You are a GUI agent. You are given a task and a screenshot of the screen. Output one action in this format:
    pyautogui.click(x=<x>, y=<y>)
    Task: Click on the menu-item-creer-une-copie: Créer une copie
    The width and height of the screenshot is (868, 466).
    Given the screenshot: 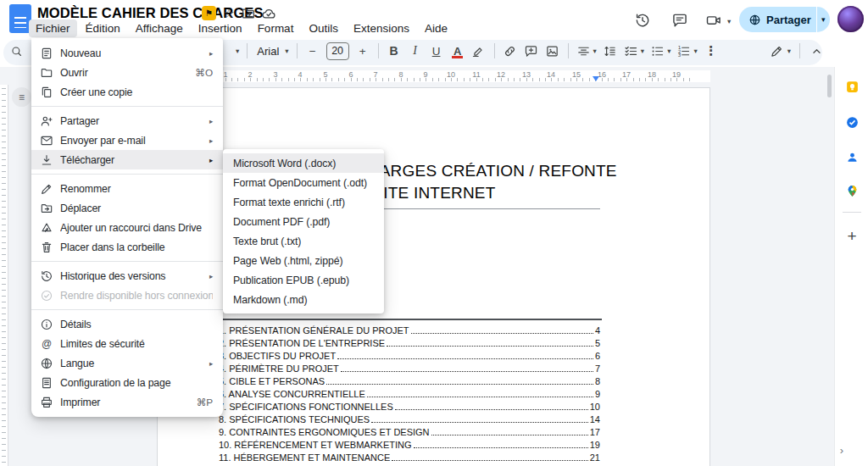 What is the action you would take?
    pyautogui.click(x=127, y=92)
    